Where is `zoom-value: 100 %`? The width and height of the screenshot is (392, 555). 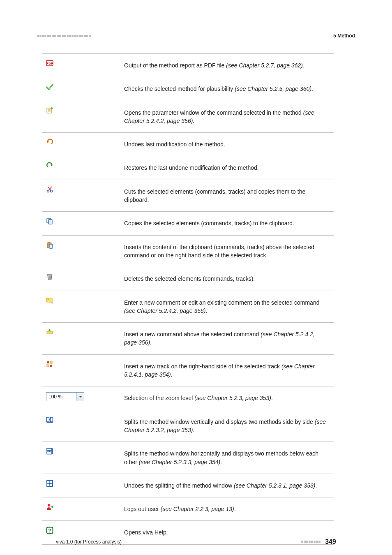 zoom-value: 100 % is located at coordinates (62, 397).